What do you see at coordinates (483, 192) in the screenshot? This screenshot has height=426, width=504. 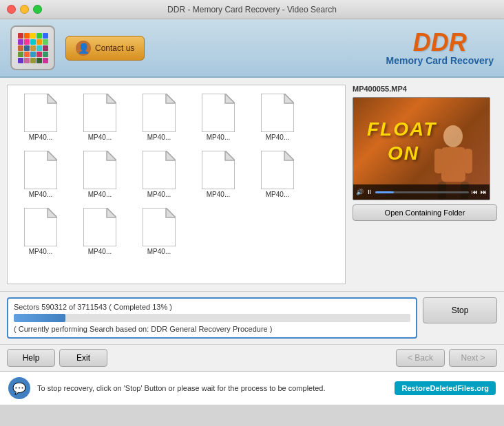 I see `next-frame-icon: ⏭` at bounding box center [483, 192].